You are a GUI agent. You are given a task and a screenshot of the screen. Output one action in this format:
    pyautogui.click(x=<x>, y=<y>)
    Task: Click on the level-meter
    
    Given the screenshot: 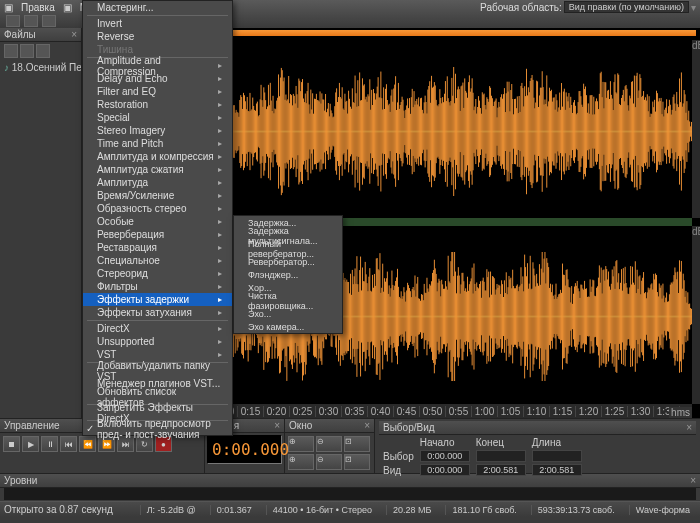 What is the action you would take?
    pyautogui.click(x=350, y=494)
    